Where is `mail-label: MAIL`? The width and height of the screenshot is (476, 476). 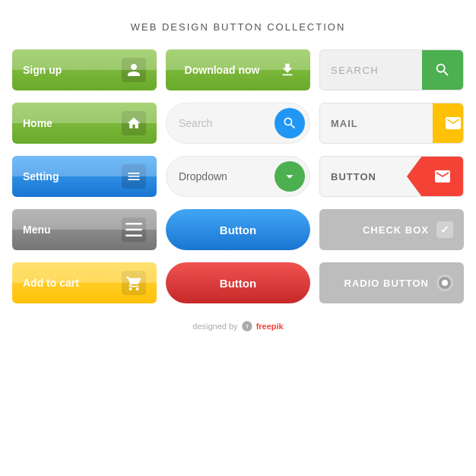 mail-label: MAIL is located at coordinates (373, 123).